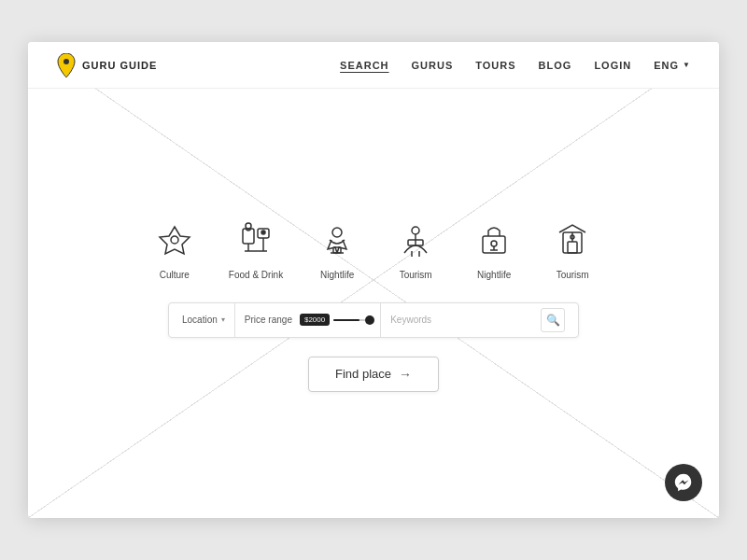 Image resolution: width=747 pixels, height=560 pixels. Describe the element at coordinates (175, 248) in the screenshot. I see `category-culture: Culture` at that location.